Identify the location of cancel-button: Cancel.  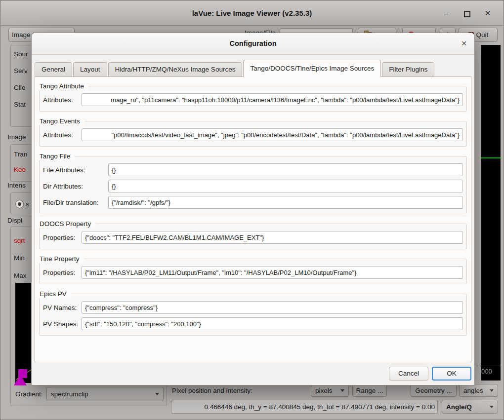
(409, 374).